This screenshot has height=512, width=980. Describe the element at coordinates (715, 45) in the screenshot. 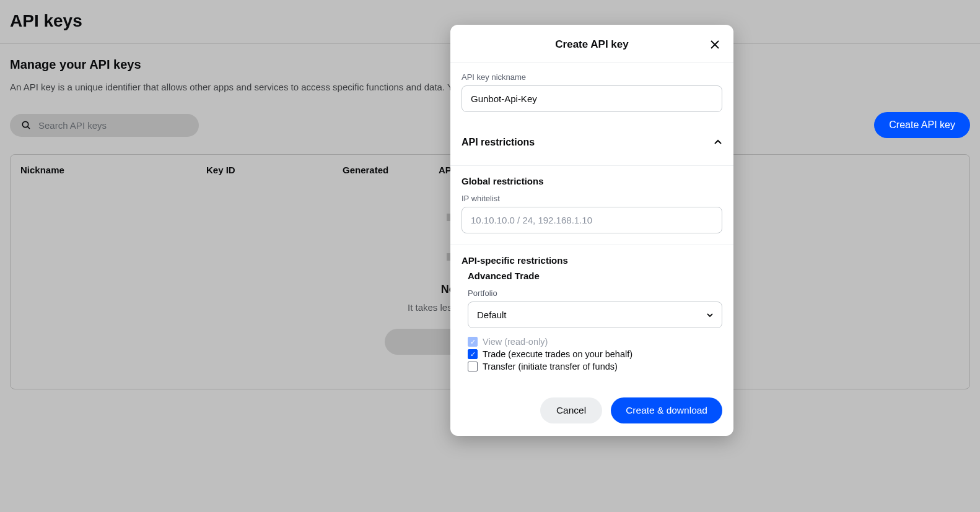

I see `close-icon` at that location.